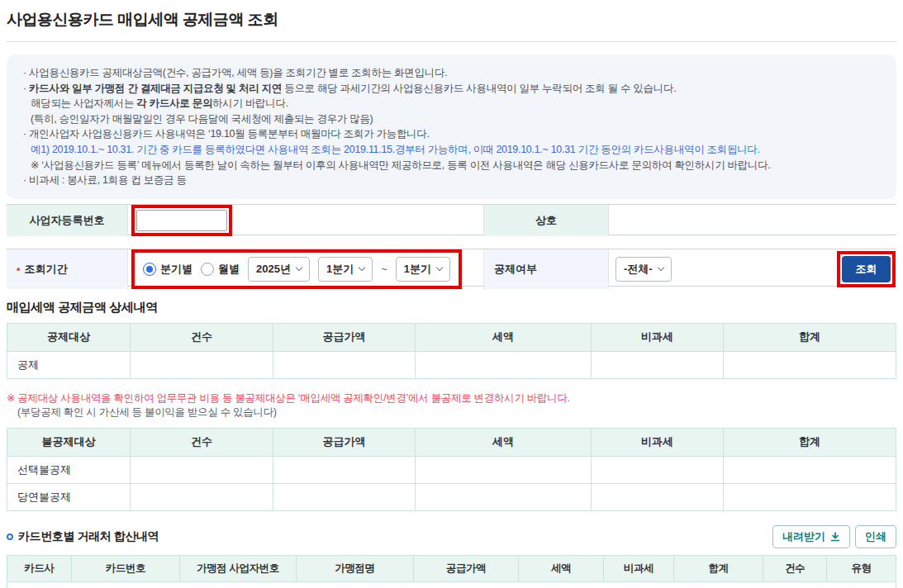  Describe the element at coordinates (182, 220) in the screenshot. I see `business-reg-number-input` at that location.